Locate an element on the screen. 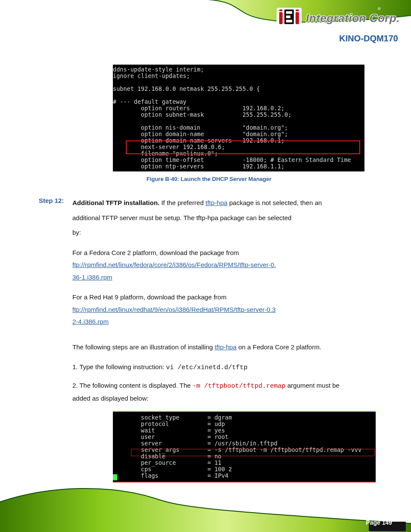 Image resolution: width=411 pixels, height=532 pixels. step12-rh9-block: For a Red Hat 9 platform, download the p… is located at coordinates (226, 310).